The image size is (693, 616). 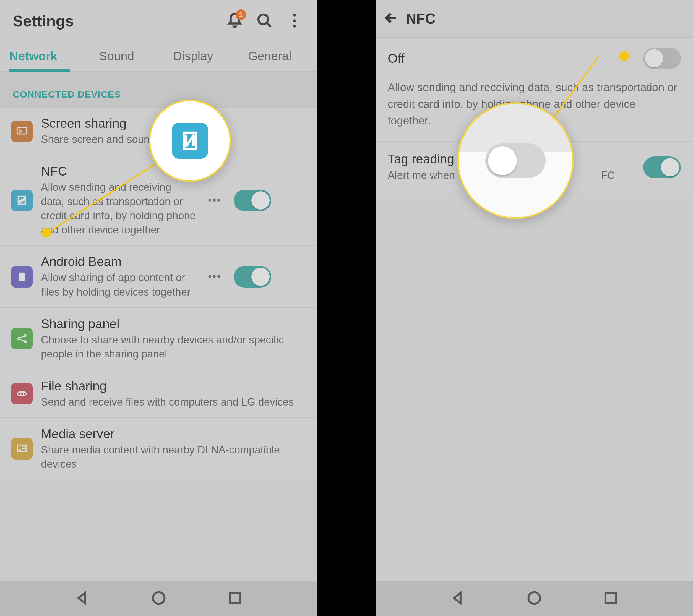 What do you see at coordinates (174, 347) in the screenshot?
I see `row-subtitle: Choose to share with nearby devices and/…` at bounding box center [174, 347].